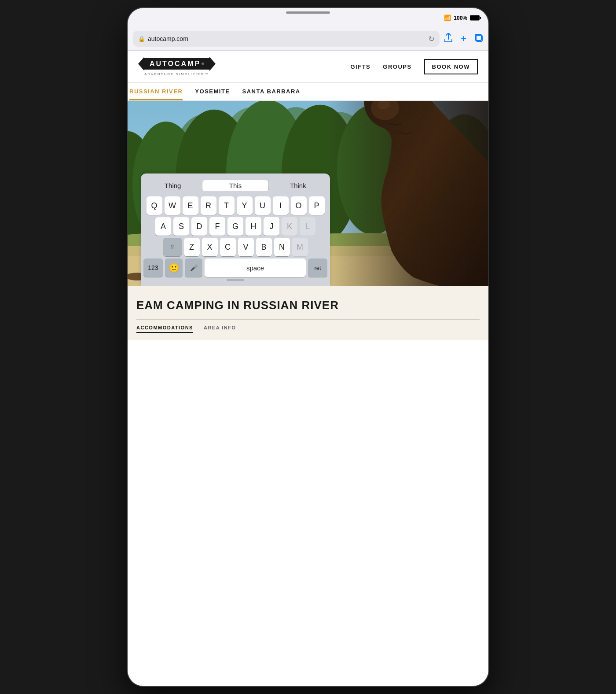 The image size is (616, 694). Describe the element at coordinates (318, 268) in the screenshot. I see `return-key: ret` at that location.